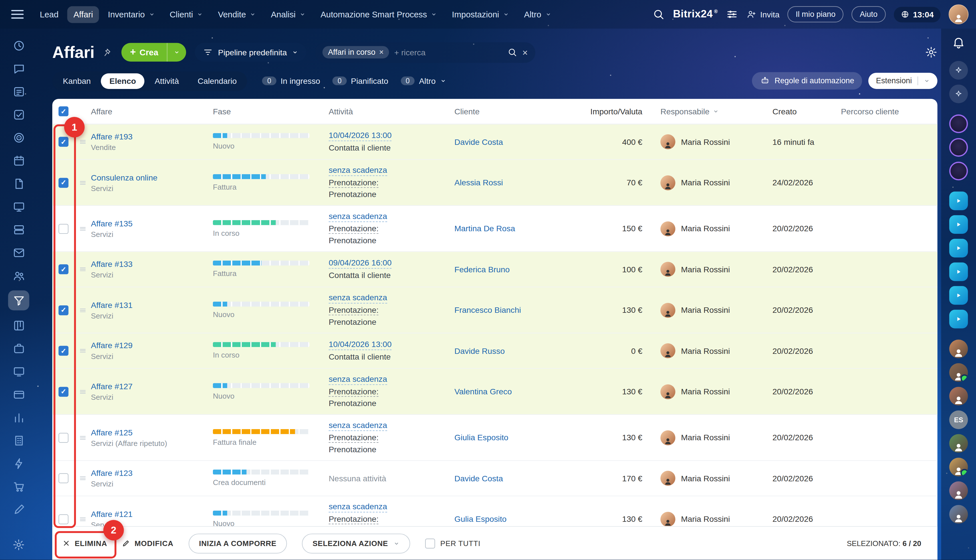  What do you see at coordinates (392, 112) in the screenshot?
I see `column-header-attivita: Attività` at bounding box center [392, 112].